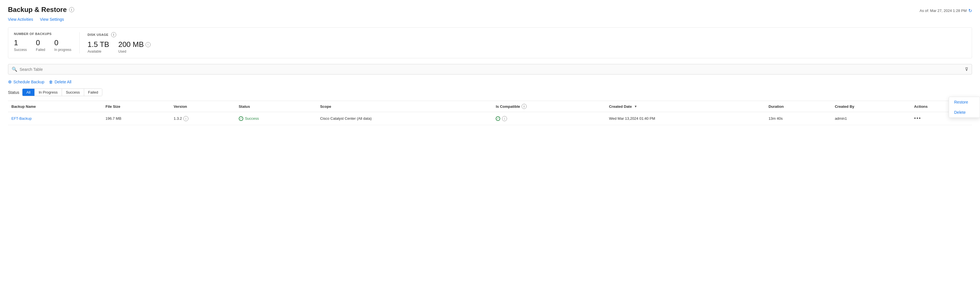  Describe the element at coordinates (549, 107) in the screenshot. I see `col-is-compatible: Is Compatible i` at that location.